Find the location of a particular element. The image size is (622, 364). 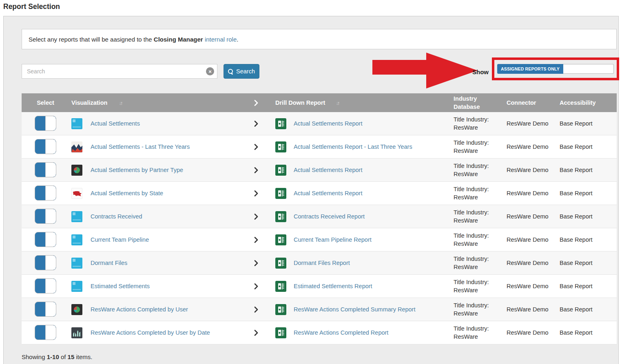

visualization-link: Estimated Settlements is located at coordinates (120, 286).